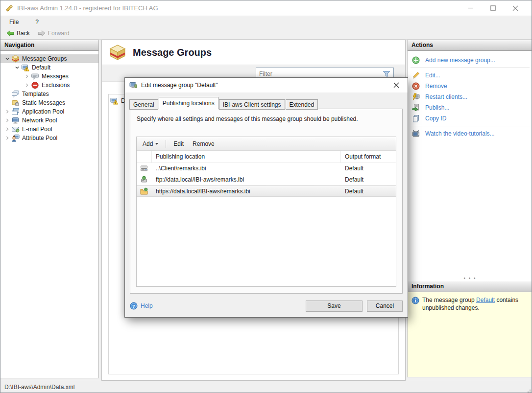  I want to click on table-header: Publishing location Output format, so click(266, 157).